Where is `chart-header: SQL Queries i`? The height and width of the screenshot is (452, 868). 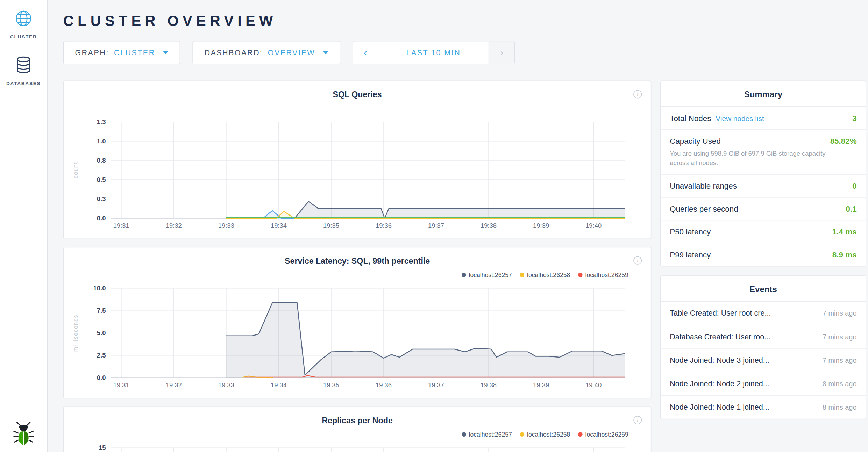 chart-header: SQL Queries i is located at coordinates (357, 90).